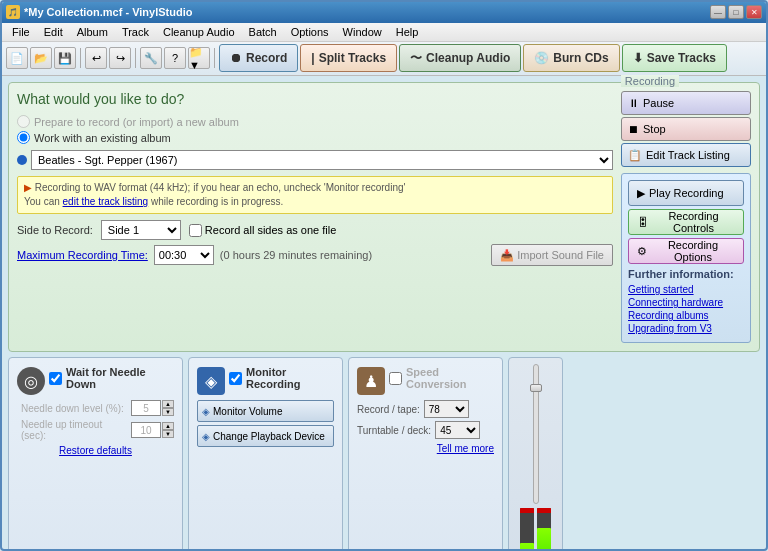  What do you see at coordinates (694, 222) in the screenshot?
I see `recording-controls-label: Recording Controls` at bounding box center [694, 222].